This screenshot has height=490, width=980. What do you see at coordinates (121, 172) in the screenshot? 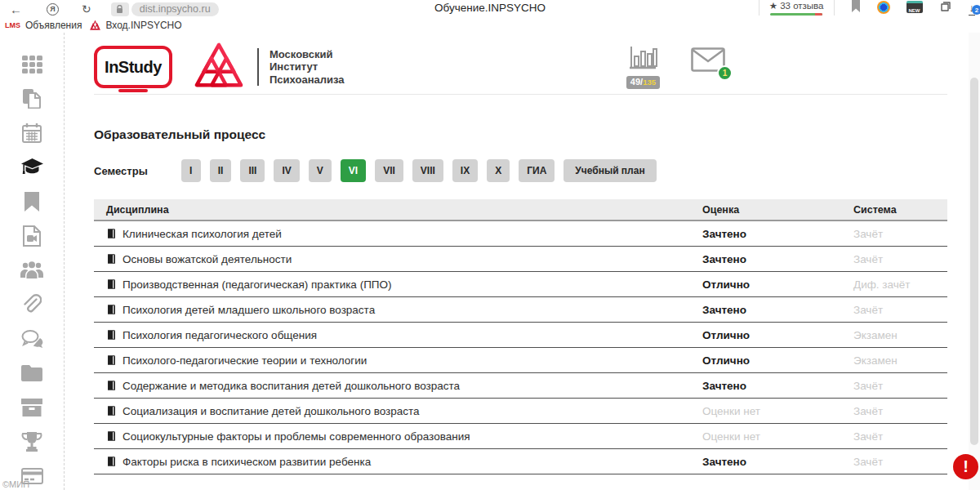
I see `semesters-label: Семестры` at bounding box center [121, 172].